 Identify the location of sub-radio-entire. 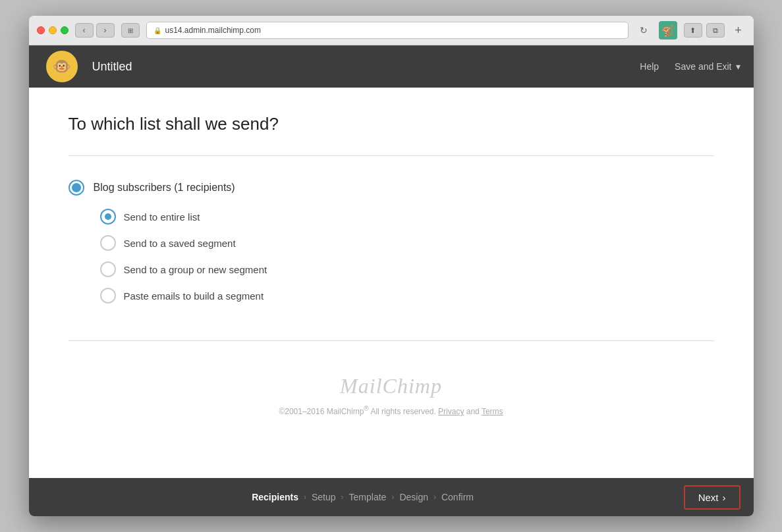
(108, 217).